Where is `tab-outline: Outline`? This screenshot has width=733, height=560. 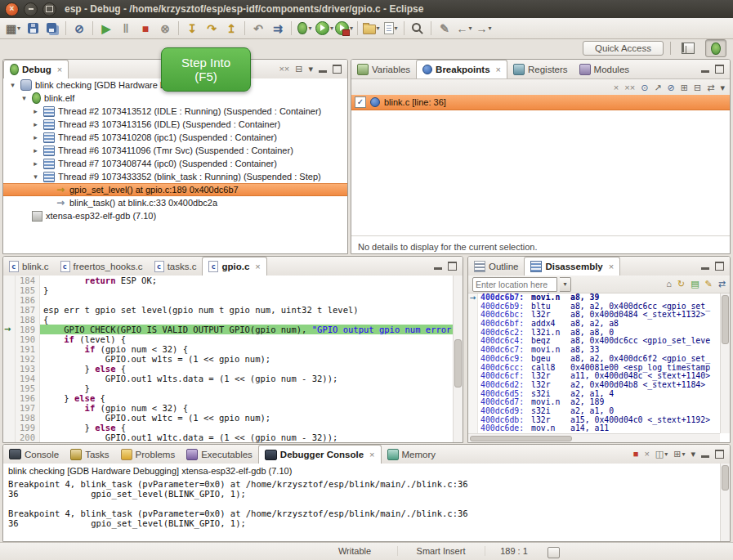 tab-outline: Outline is located at coordinates (496, 267).